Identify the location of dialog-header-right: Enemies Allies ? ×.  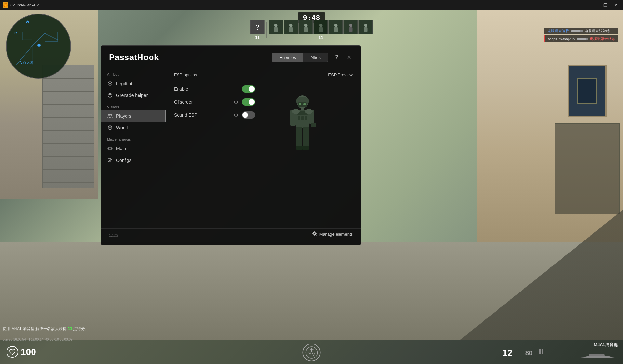
(312, 57).